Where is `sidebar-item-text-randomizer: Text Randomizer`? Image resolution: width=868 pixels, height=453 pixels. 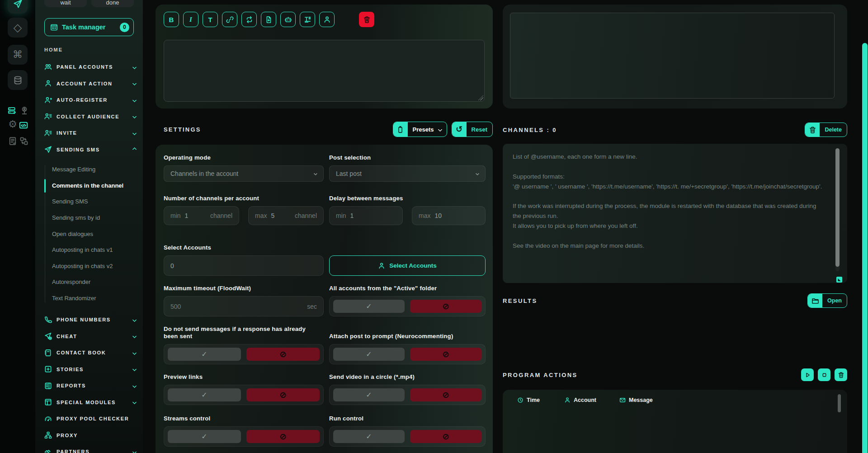
sidebar-item-text-randomizer: Text Randomizer is located at coordinates (89, 298).